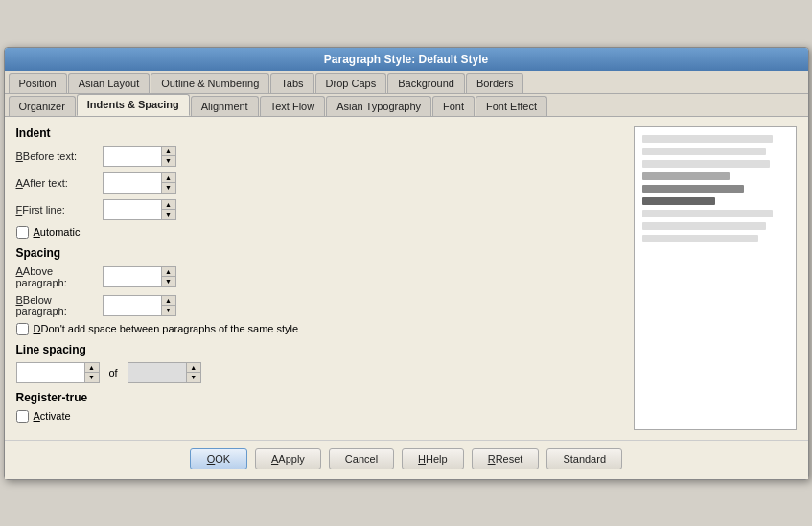 This screenshot has width=812, height=526. Describe the element at coordinates (406, 82) in the screenshot. I see `tabs-row-1: Position Asian Layout Outline & Numberin…` at that location.